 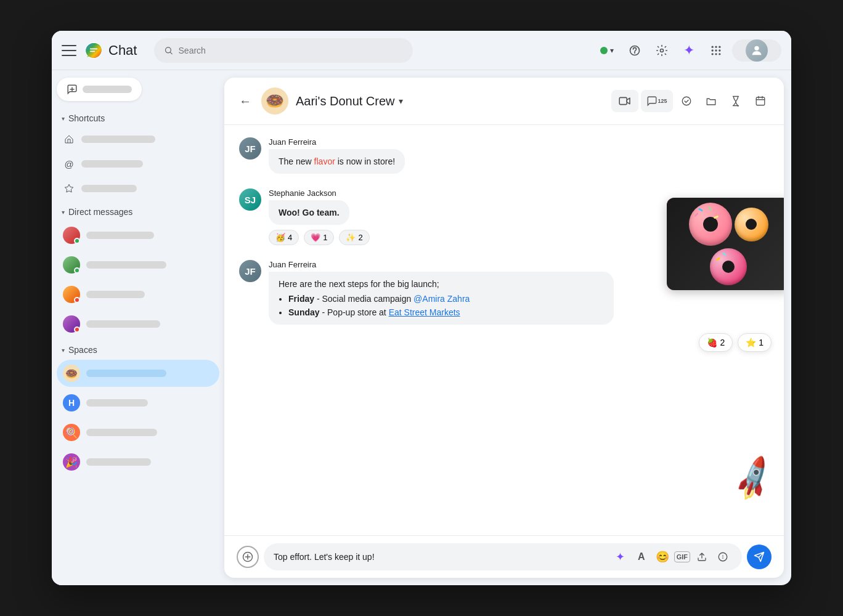 I want to click on brand-title: Chat, so click(x=123, y=51).